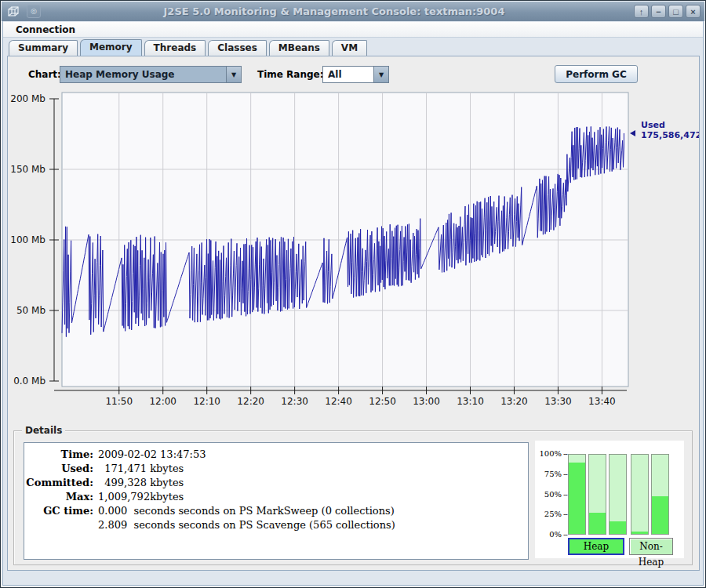 Image resolution: width=706 pixels, height=588 pixels. What do you see at coordinates (632, 133) in the screenshot?
I see `legend-marker-icon` at bounding box center [632, 133].